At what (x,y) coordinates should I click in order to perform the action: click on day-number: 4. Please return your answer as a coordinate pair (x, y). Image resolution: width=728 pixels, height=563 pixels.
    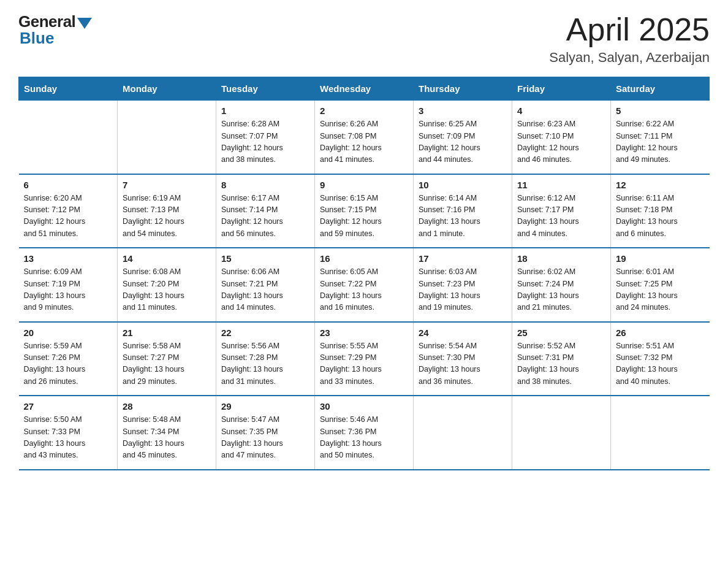
    Looking at the image, I should click on (561, 110).